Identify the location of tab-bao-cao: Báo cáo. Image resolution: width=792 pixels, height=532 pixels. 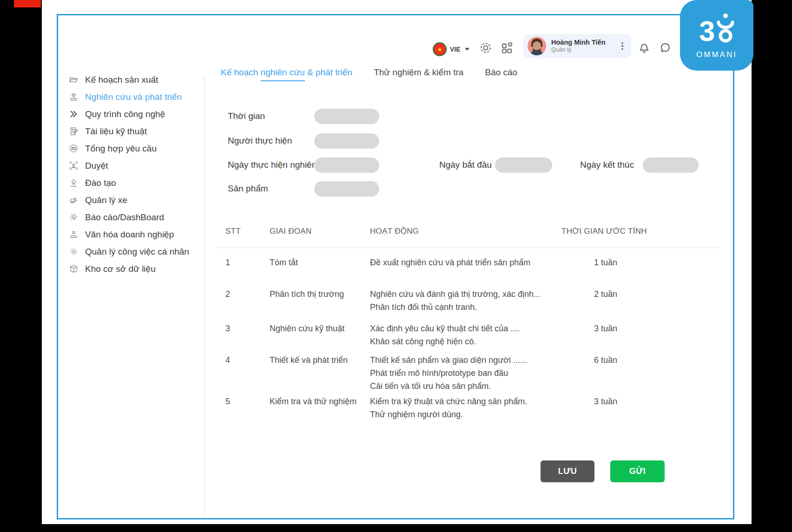
(501, 72).